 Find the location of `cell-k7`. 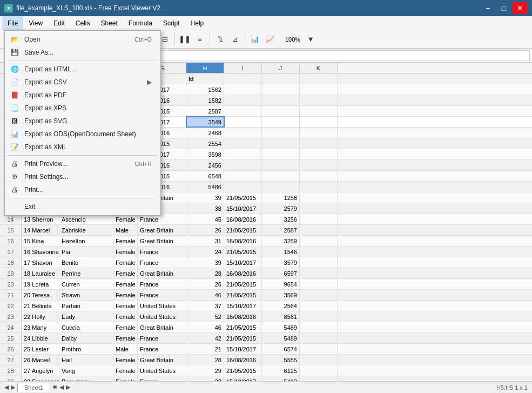

cell-k7 is located at coordinates (319, 122).